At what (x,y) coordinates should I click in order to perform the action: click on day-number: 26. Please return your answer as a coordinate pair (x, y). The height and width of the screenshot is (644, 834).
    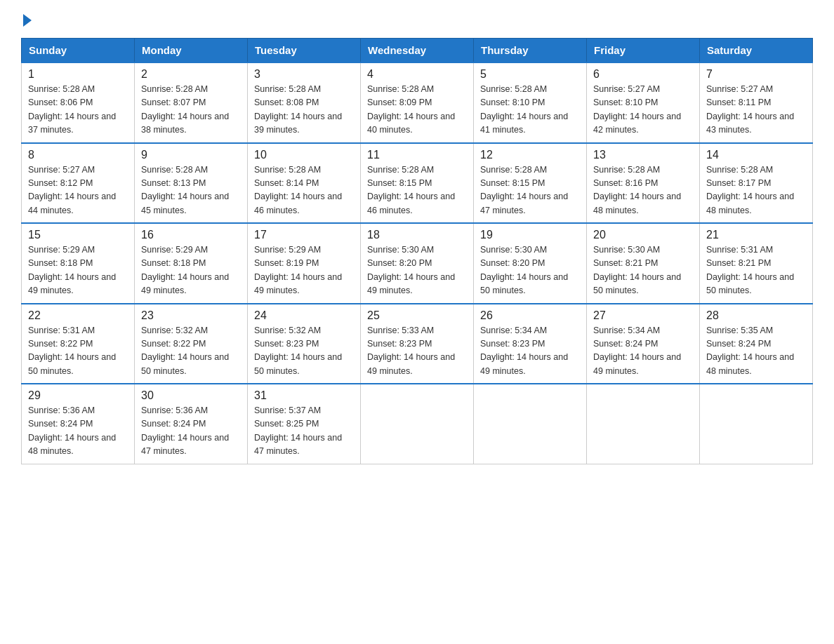
    Looking at the image, I should click on (530, 316).